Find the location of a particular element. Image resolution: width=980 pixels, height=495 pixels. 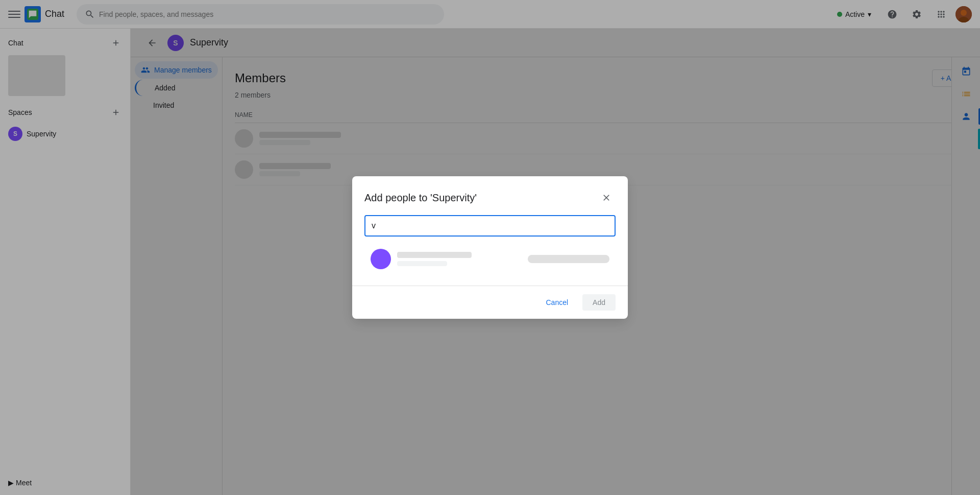

search-result-item is located at coordinates (490, 259).